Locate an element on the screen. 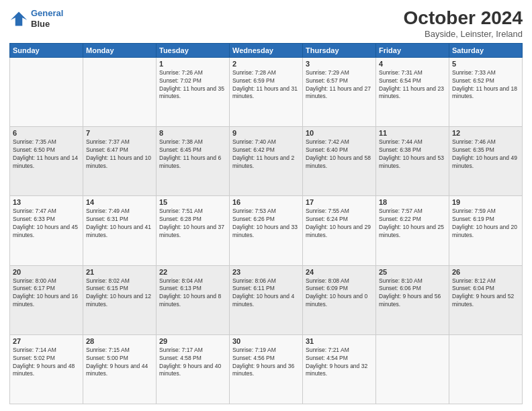  calendar-cell: 16Sunrise: 7:53 AM Sunset: 6:26 PM Dayli… is located at coordinates (266, 231).